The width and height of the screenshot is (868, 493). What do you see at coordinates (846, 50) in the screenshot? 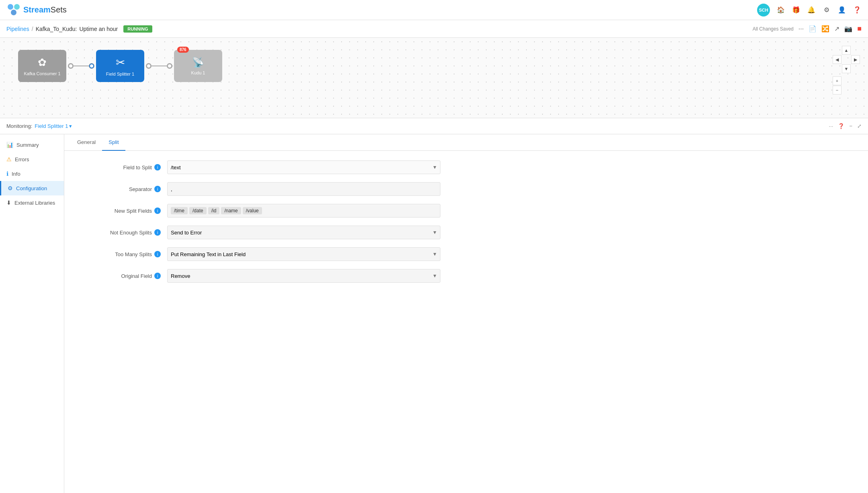
I see `pan-up-button: ▲` at bounding box center [846, 50].